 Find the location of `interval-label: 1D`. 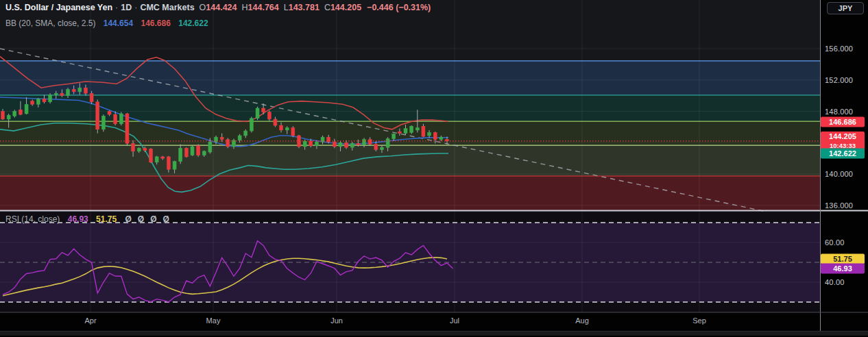

interval-label: 1D is located at coordinates (126, 8).